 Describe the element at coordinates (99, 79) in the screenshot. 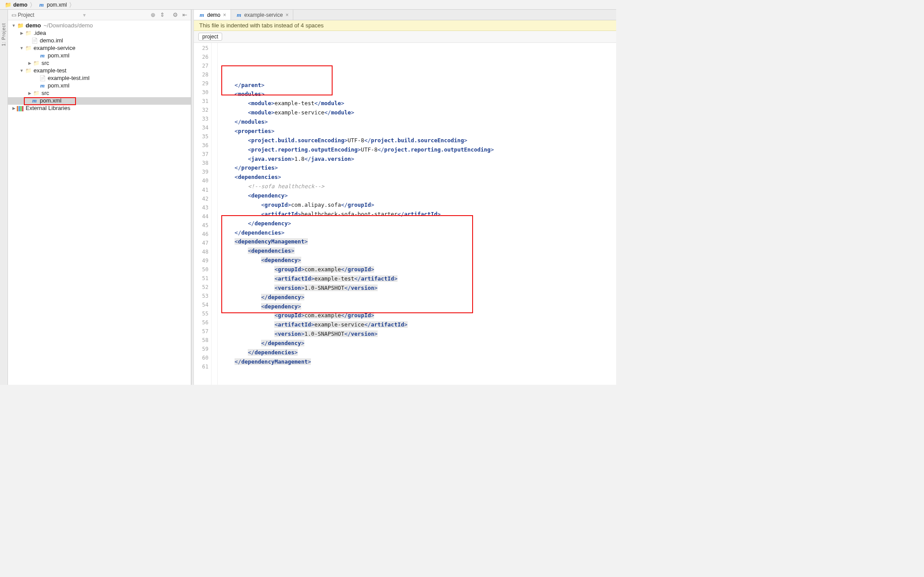

I see `tree-item: example-test.iml` at that location.